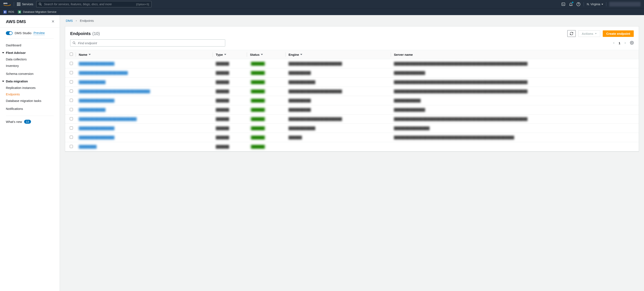 Image resolution: width=644 pixels, height=291 pixels. Describe the element at coordinates (618, 34) in the screenshot. I see `create-endpoint-button: Create endpoint` at that location.